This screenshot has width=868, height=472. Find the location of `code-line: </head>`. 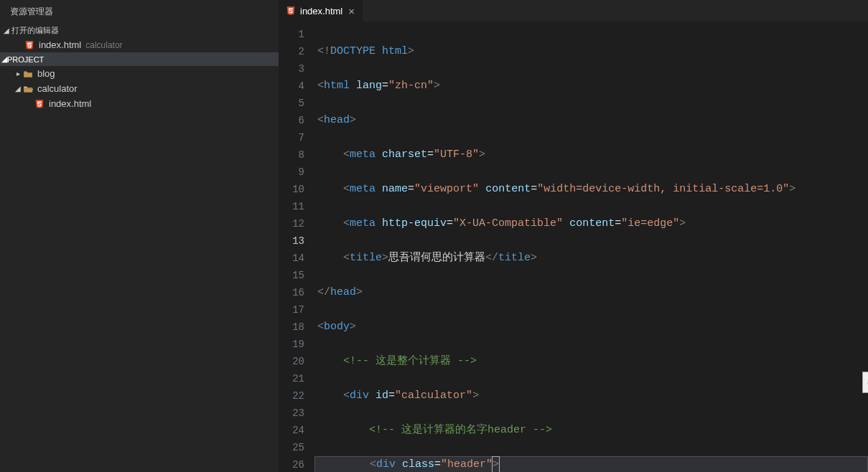

code-line: </head> is located at coordinates (592, 293).